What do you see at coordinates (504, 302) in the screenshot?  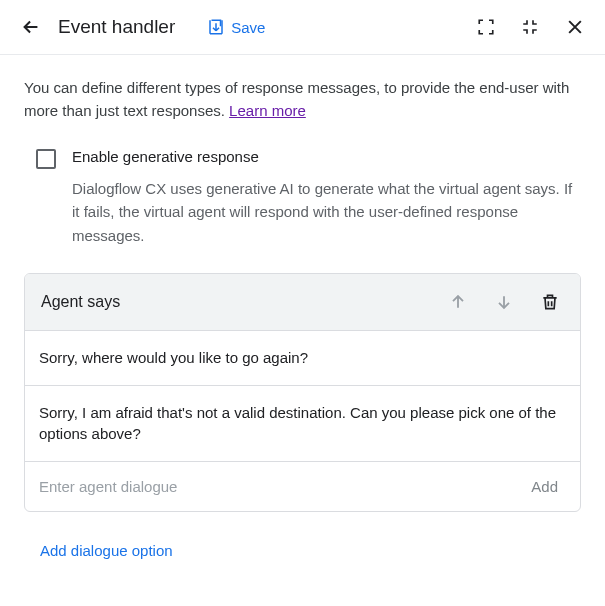 I see `move-down-button` at bounding box center [504, 302].